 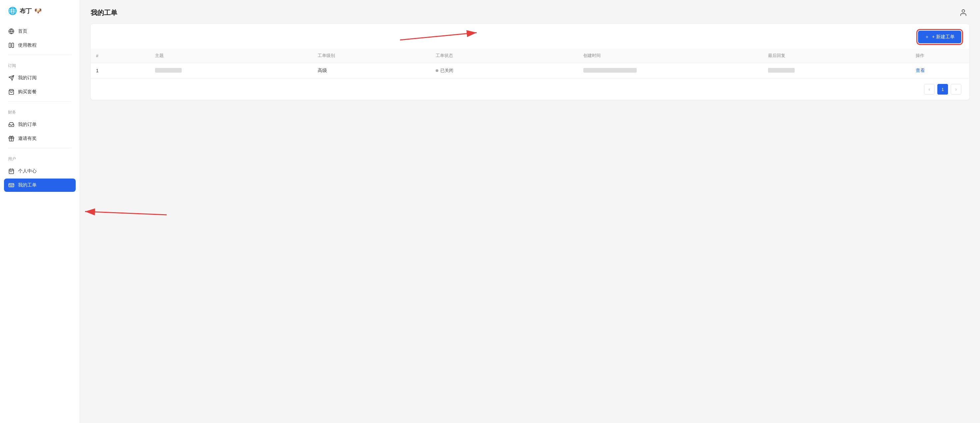 I want to click on tickets-table: # 主题 工单级别 工单状态 创建时间 最后回复 操作 1 高级, so click(x=530, y=63).